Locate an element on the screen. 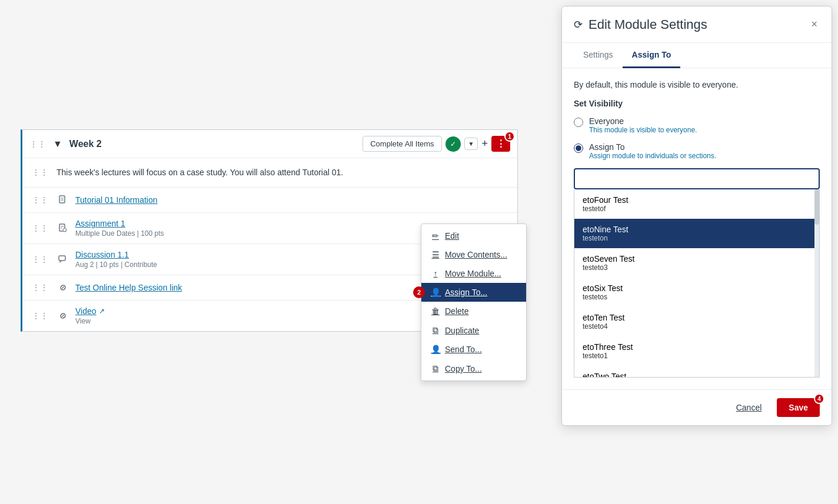 Image resolution: width=838 pixels, height=504 pixels. assign-item-selected: etoNine Test testeton 3 is located at coordinates (697, 233).